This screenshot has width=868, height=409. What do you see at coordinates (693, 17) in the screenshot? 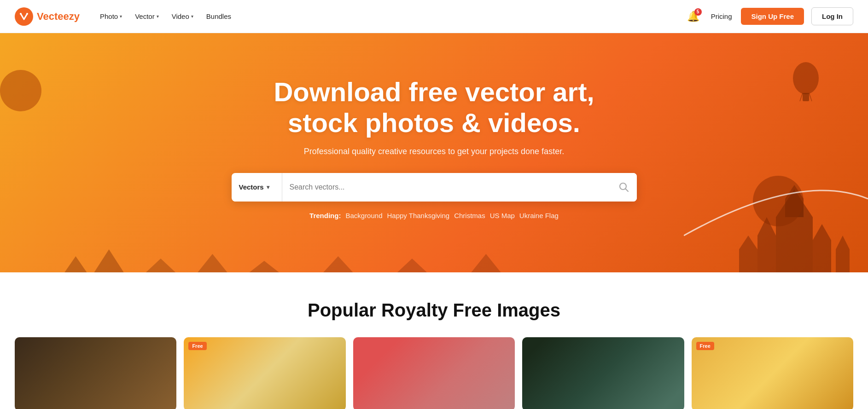
I see `notifications-bell: 🔔 5` at bounding box center [693, 17].